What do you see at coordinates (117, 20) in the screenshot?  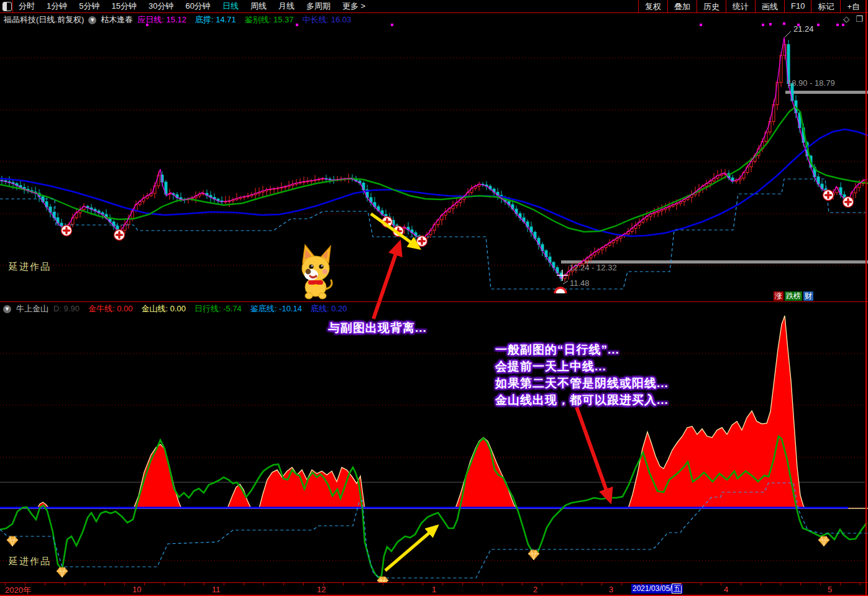 I see `main-indicator-name: 枯木逢春` at bounding box center [117, 20].